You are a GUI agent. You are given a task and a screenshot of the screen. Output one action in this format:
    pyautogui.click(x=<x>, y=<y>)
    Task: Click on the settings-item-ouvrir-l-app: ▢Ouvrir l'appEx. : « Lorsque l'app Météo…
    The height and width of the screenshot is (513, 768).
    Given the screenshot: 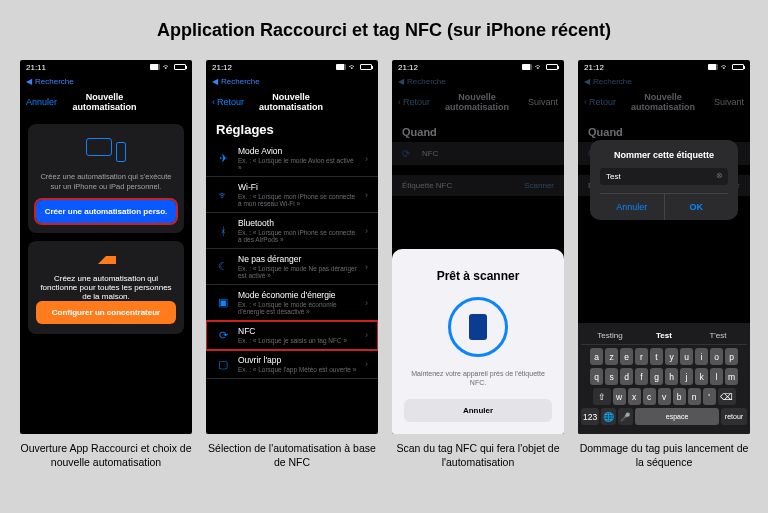 What is the action you would take?
    pyautogui.click(x=292, y=364)
    